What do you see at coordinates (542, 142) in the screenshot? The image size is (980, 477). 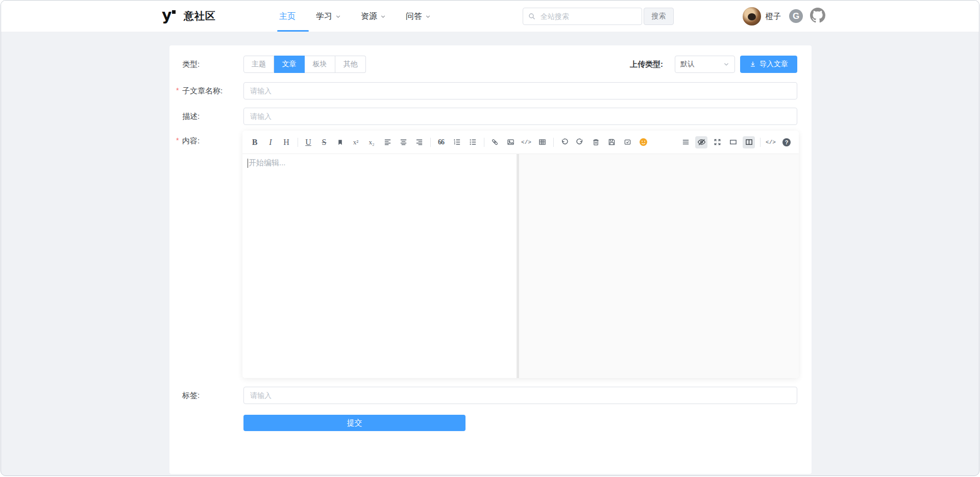 I see `table-icon` at bounding box center [542, 142].